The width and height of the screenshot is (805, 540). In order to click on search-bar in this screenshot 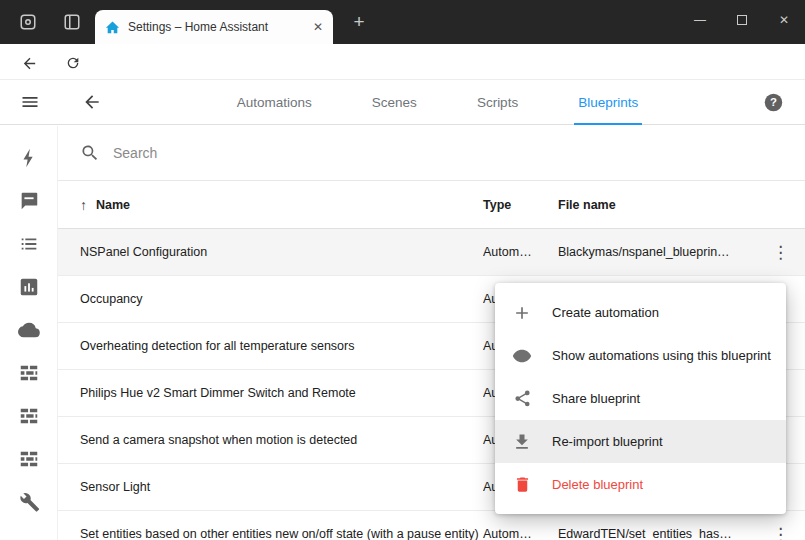, I will do `click(432, 154)`.